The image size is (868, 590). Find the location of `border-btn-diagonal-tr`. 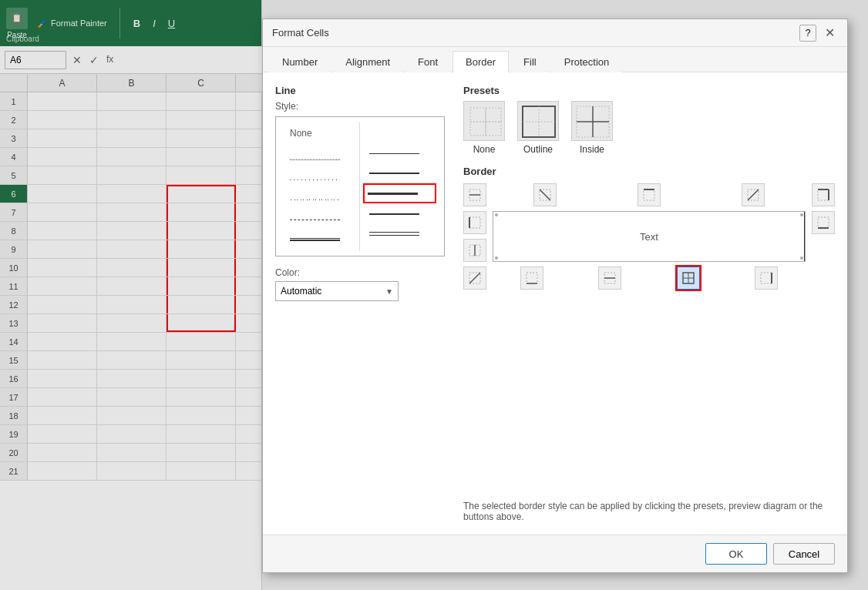

border-btn-diagonal-tr is located at coordinates (753, 195).